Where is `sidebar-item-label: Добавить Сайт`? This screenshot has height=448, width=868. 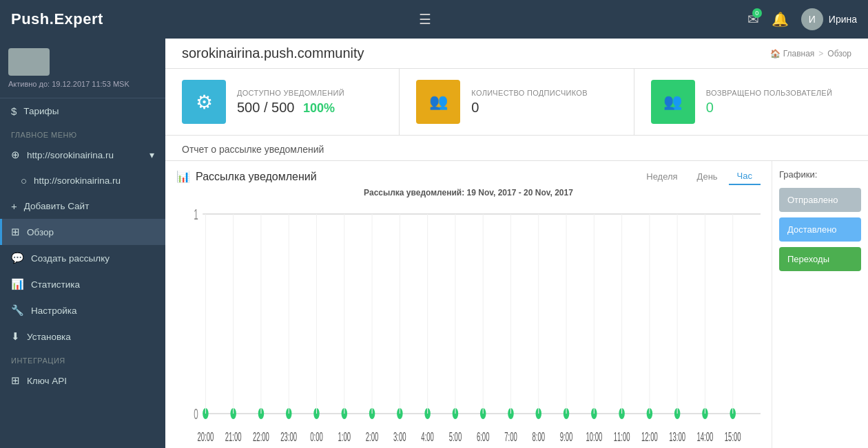 sidebar-item-label: Добавить Сайт is located at coordinates (56, 206).